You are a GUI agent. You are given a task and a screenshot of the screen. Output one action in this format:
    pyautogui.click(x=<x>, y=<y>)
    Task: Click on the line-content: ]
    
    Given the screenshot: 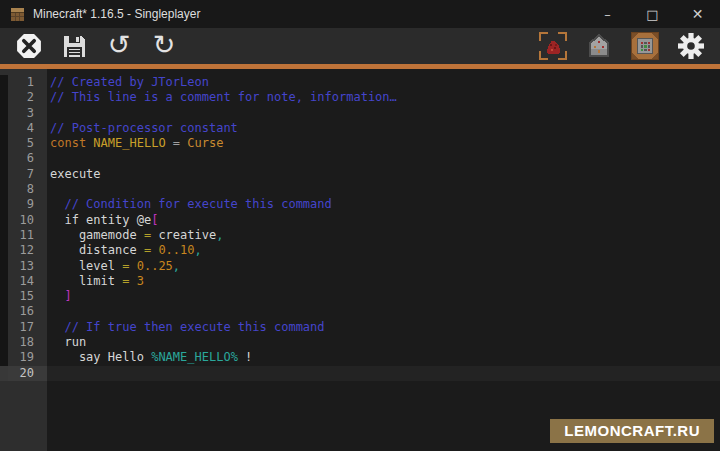 What is the action you would take?
    pyautogui.click(x=384, y=296)
    